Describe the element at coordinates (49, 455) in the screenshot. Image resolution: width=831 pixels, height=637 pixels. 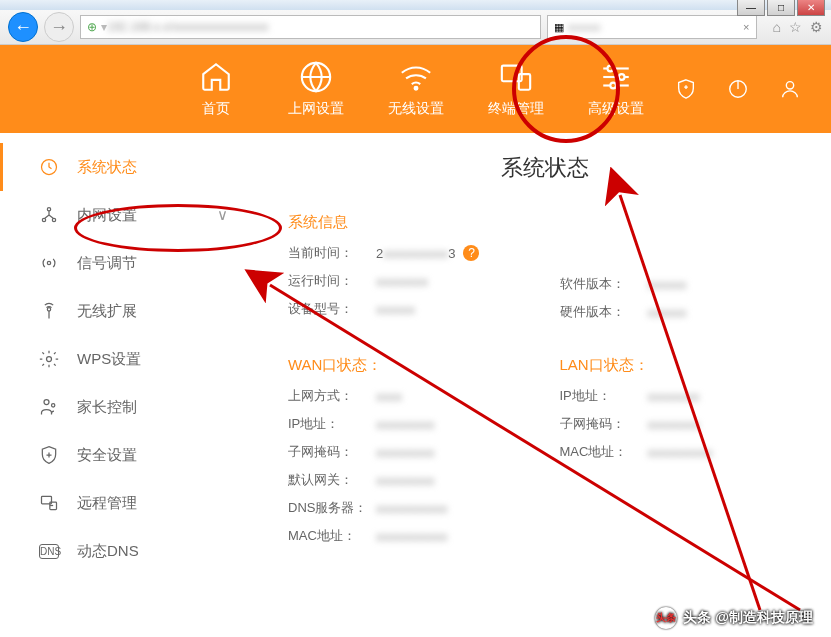
I see `shield-plus-icon` at that location.